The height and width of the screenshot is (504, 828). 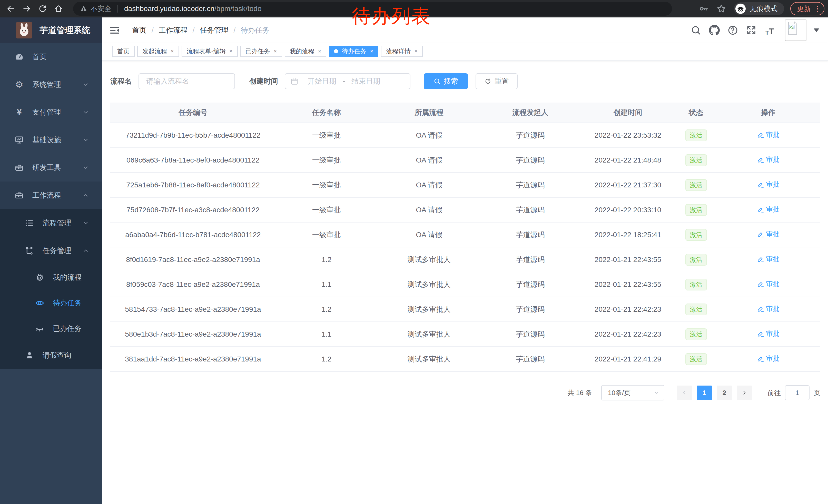 I want to click on tab-home: 首页, so click(x=124, y=51).